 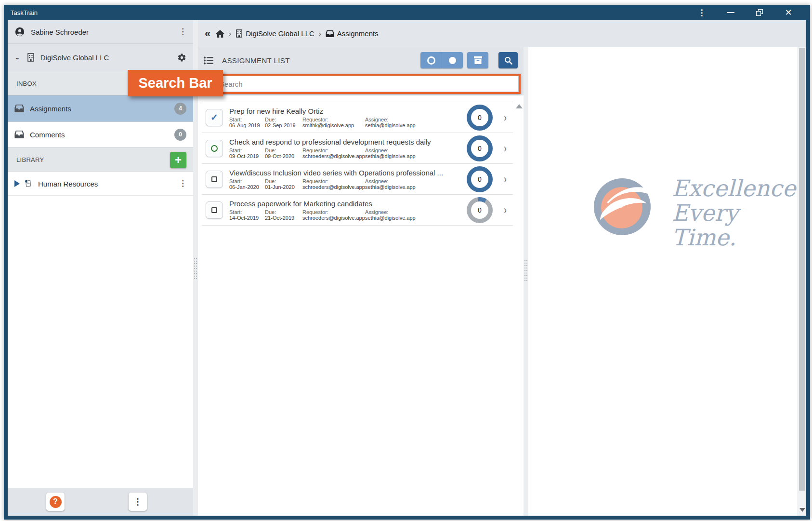 I want to click on add-library-button: +, so click(x=178, y=160).